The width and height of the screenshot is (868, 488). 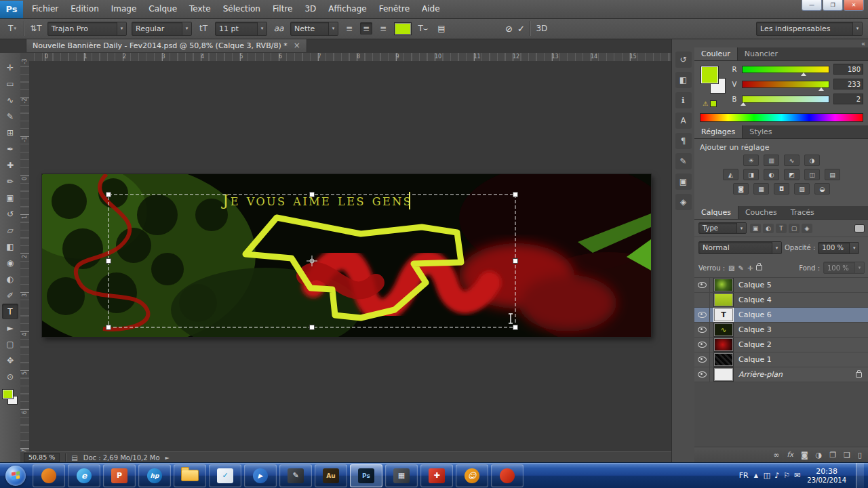 What do you see at coordinates (10, 263) in the screenshot?
I see `blur-tool: ◉` at bounding box center [10, 263].